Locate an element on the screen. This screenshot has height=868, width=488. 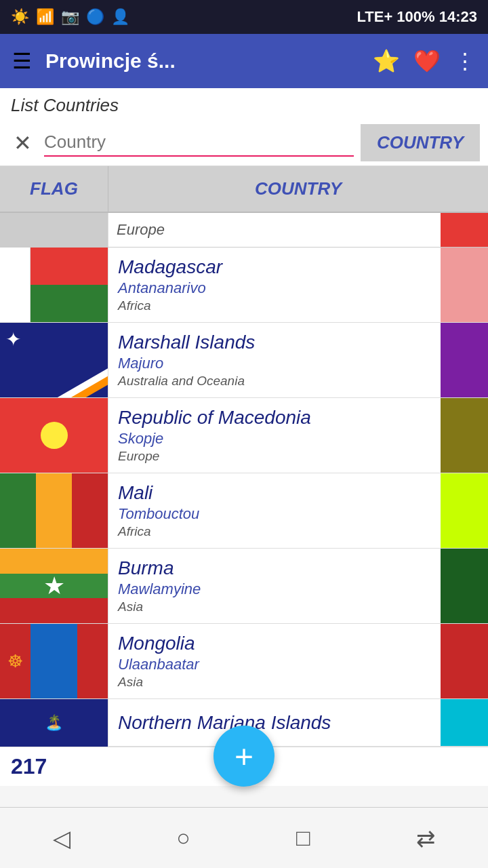
country-capital: Tombouctou is located at coordinates (274, 514).